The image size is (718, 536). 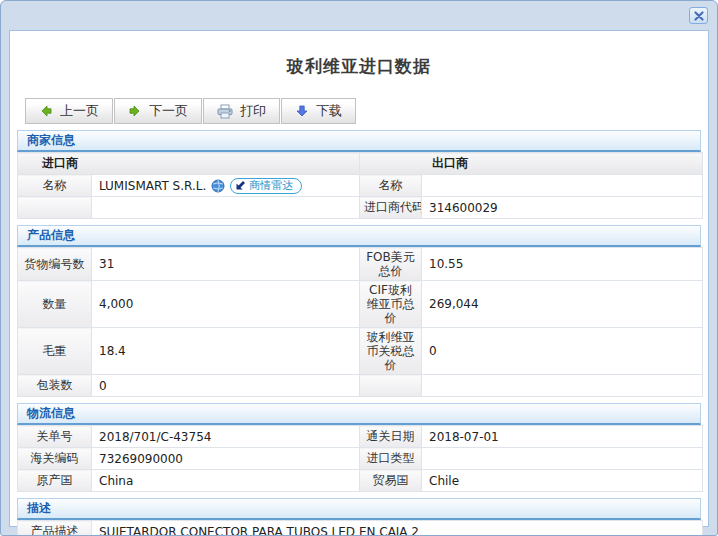 What do you see at coordinates (562, 352) in the screenshot?
I see `tariff-total-value: 0` at bounding box center [562, 352].